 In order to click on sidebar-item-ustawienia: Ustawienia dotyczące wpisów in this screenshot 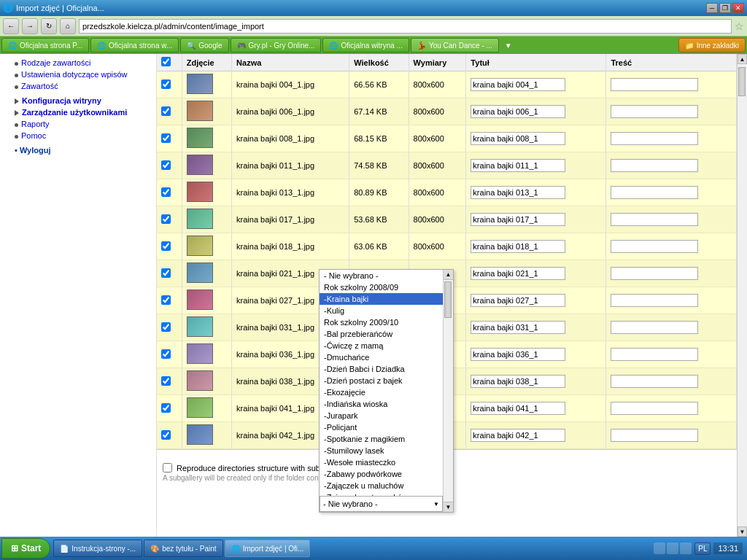, I will do `click(74, 74)`.